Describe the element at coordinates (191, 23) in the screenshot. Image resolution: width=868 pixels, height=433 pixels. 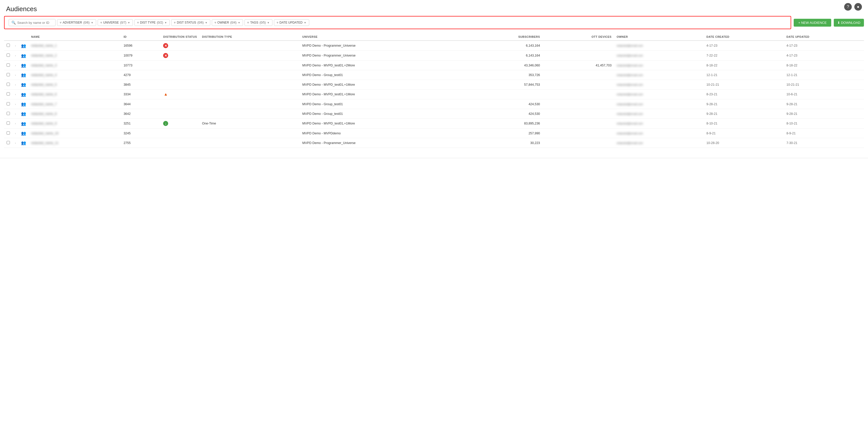
I see `filter-btn-dist-status: ▿ DIST STATUS (0/6) ▼` at that location.